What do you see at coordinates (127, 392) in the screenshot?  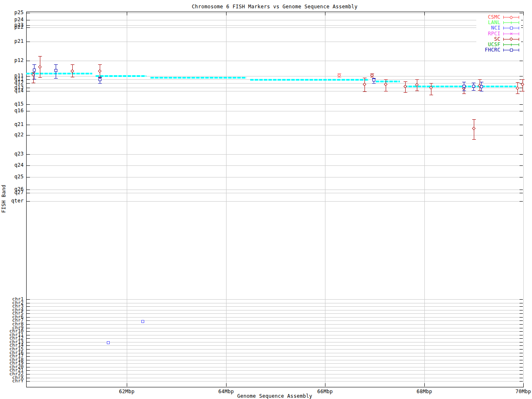 I see `x-tick-label: 62Mbp` at bounding box center [127, 392].